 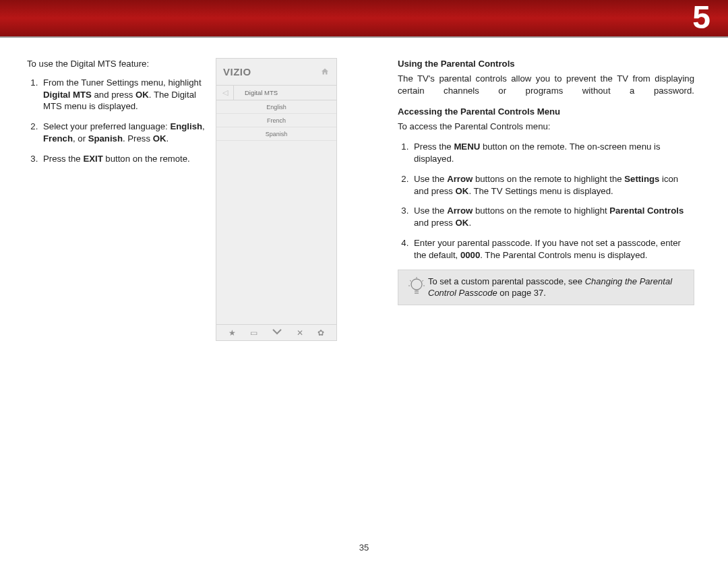 What do you see at coordinates (276, 93) in the screenshot?
I see `tv-title-row: ◁ Digital MTS` at bounding box center [276, 93].